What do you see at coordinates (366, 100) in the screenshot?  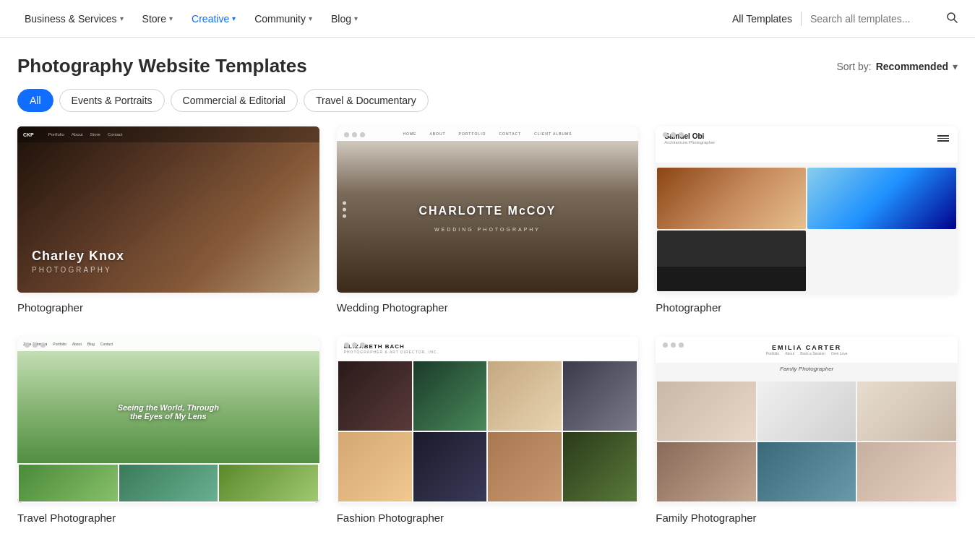 I see `filter-tab-travel-documentary: Travel & Documentary` at bounding box center [366, 100].